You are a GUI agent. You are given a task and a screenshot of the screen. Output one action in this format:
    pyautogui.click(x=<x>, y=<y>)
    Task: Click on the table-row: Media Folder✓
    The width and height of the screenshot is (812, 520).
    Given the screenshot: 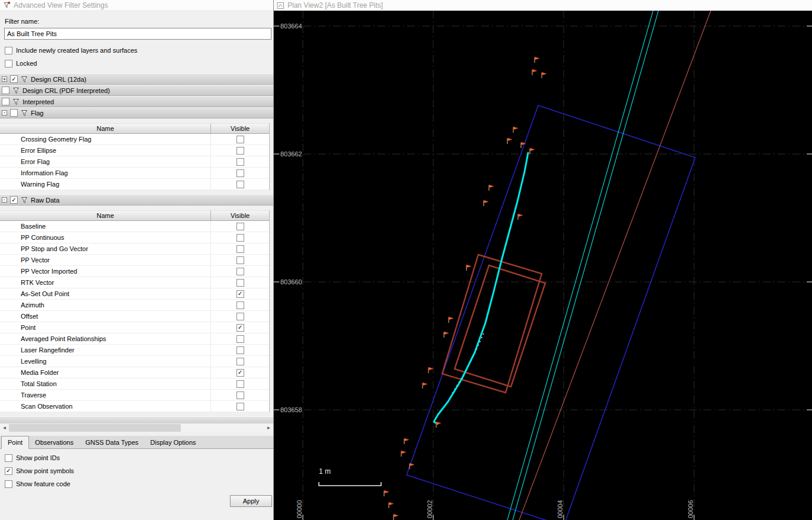 What is the action you would take?
    pyautogui.click(x=135, y=373)
    